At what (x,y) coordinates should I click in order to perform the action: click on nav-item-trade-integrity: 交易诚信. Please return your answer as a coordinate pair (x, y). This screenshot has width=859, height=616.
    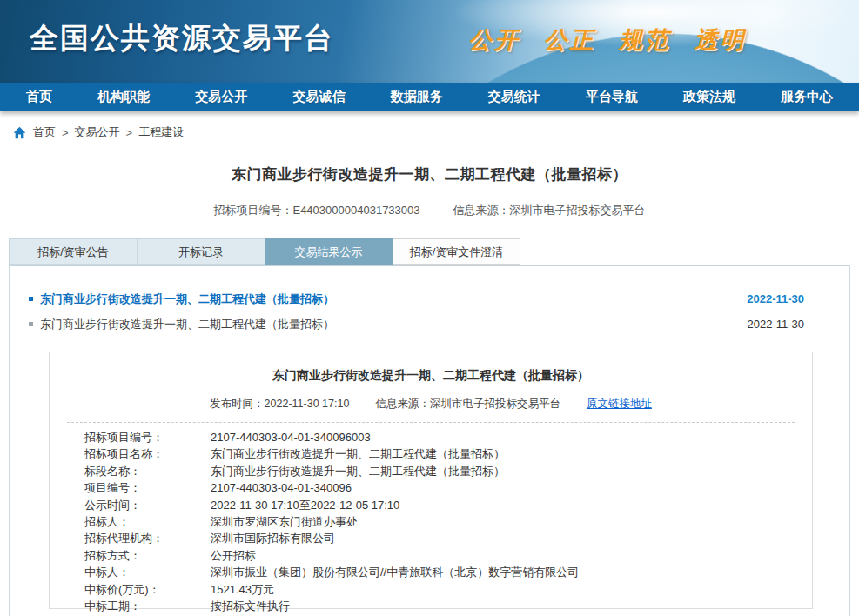
    Looking at the image, I should click on (319, 97).